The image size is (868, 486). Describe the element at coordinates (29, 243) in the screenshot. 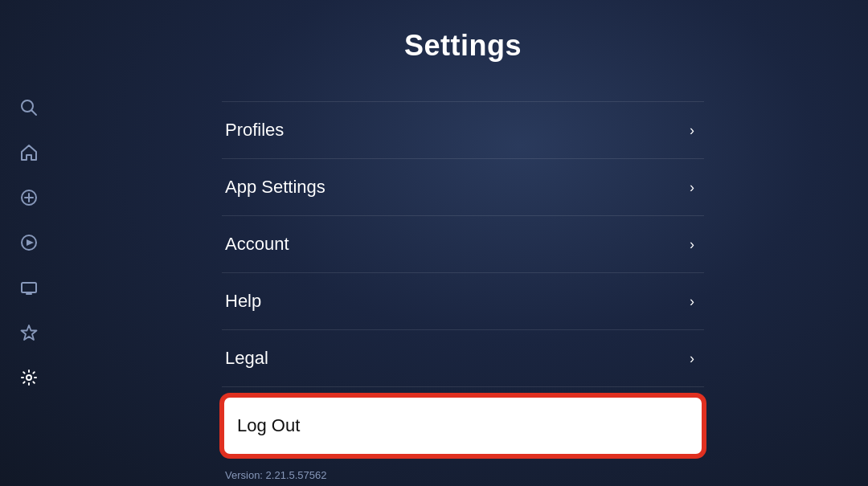

I see `sidebar` at that location.